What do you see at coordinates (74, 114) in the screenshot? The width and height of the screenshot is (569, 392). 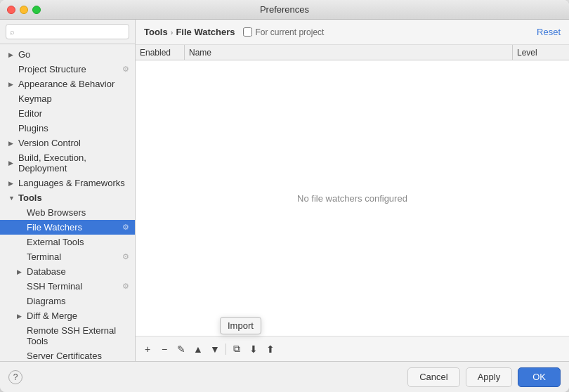 I see `sidebar-item-label: Editor` at bounding box center [74, 114].